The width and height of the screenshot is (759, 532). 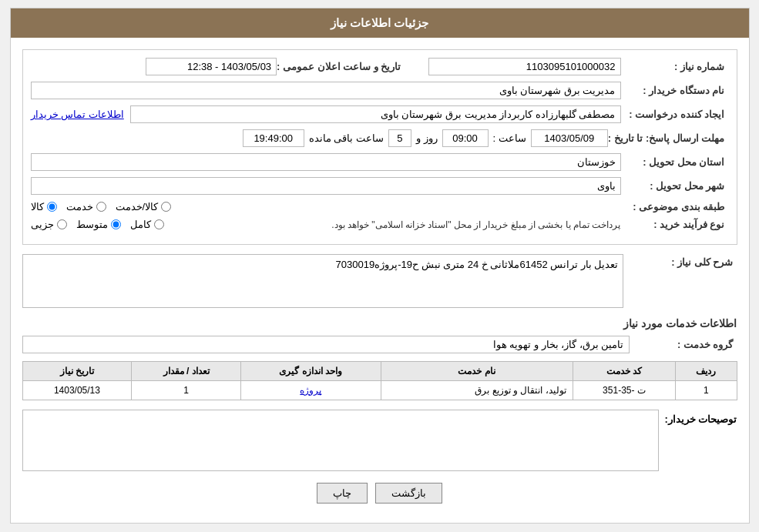 I want to click on category-option-kala-khedmat: کالا/خدمت, so click(x=143, y=206).